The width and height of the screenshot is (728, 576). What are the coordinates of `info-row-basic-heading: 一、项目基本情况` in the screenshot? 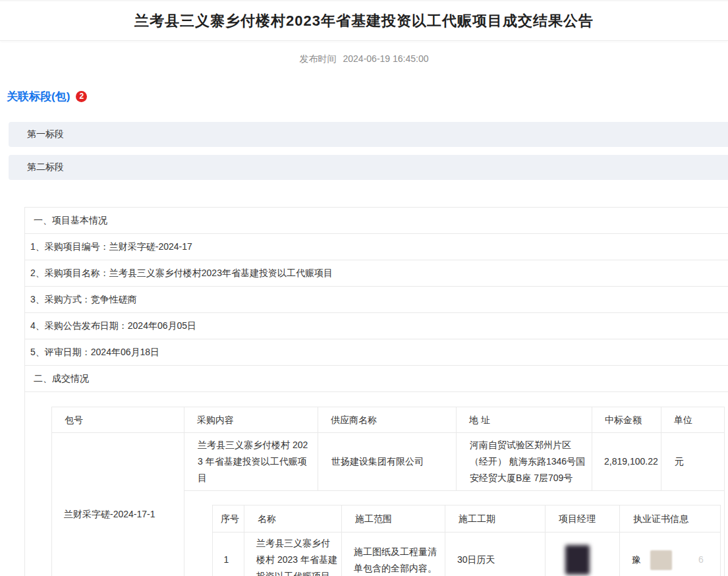 It's located at (377, 221).